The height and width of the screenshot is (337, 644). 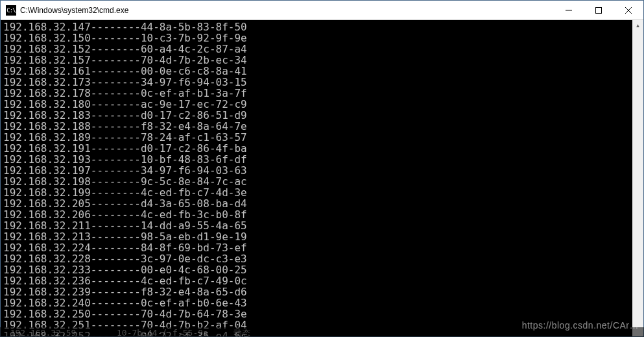 What do you see at coordinates (287, 10) in the screenshot?
I see `window-title: C:\Windows\system32\cmd.exe` at bounding box center [287, 10].